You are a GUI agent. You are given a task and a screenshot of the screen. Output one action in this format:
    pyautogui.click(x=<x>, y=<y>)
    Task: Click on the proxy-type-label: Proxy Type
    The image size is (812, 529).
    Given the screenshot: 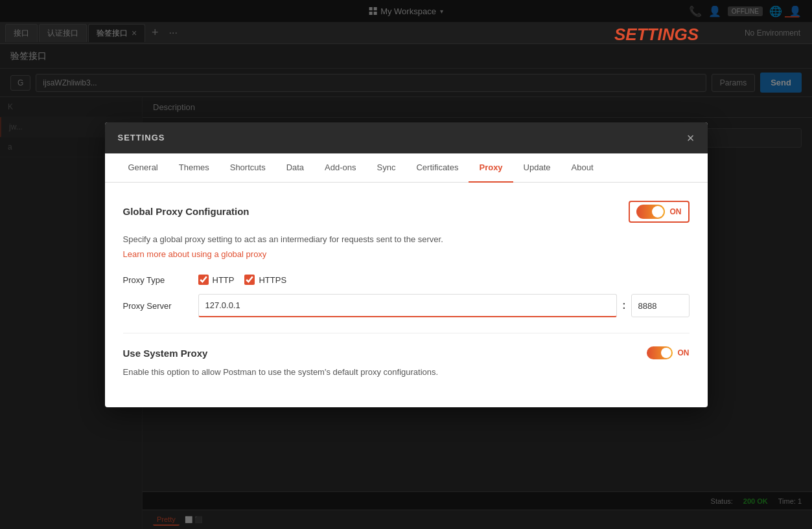 What is the action you would take?
    pyautogui.click(x=156, y=280)
    